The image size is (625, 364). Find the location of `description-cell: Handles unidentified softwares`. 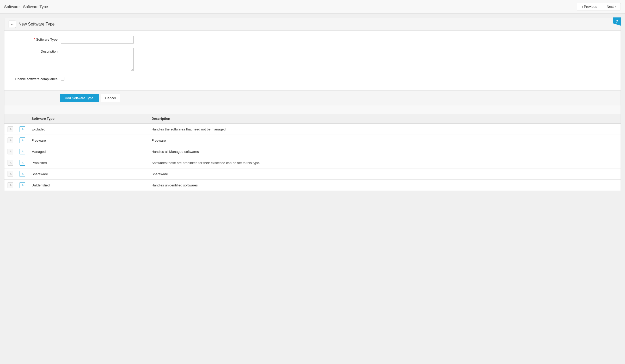

description-cell: Handles unidentified softwares is located at coordinates (384, 185).